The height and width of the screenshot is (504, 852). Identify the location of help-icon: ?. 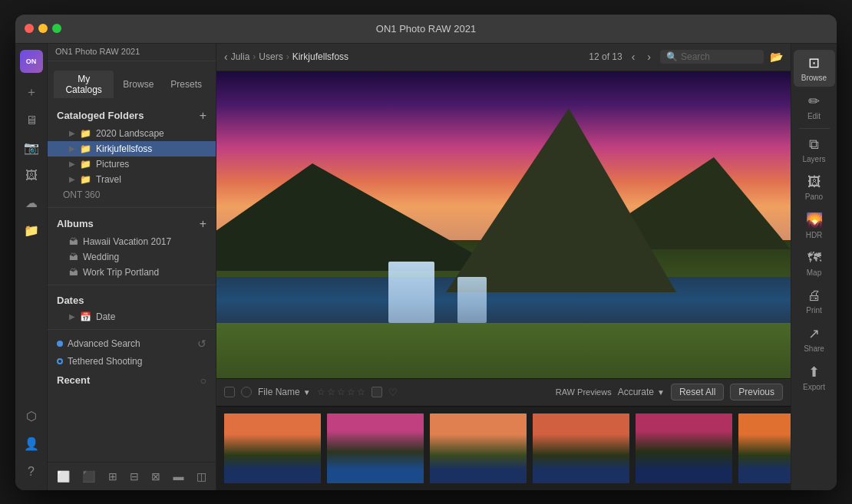
(31, 472).